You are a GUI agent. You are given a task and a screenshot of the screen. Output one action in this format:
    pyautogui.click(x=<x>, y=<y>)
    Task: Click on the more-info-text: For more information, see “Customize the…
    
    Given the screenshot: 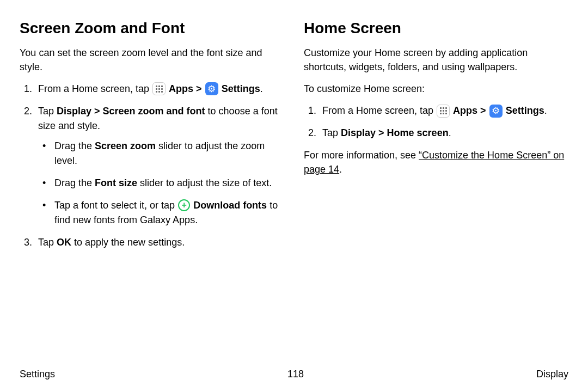 What is the action you would take?
    pyautogui.click(x=436, y=162)
    